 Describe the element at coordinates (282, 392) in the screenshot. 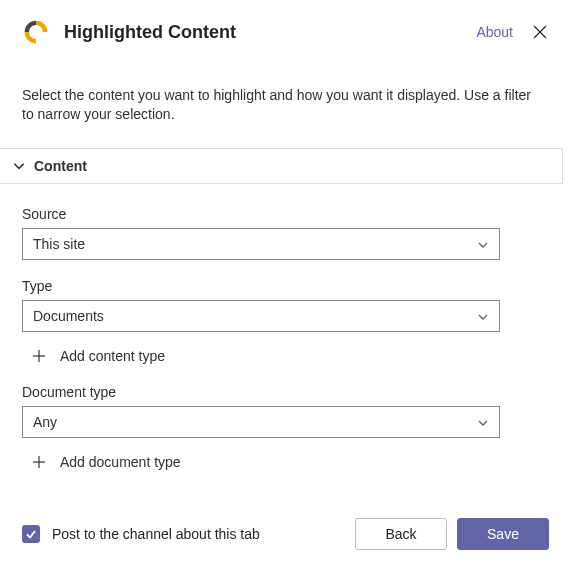

I see `document-type-label: Document type` at that location.